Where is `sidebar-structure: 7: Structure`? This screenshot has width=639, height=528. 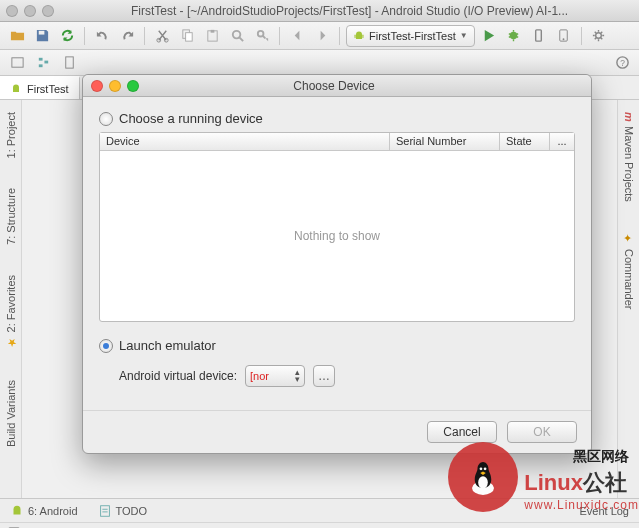 sidebar-structure: 7: Structure is located at coordinates (11, 216).